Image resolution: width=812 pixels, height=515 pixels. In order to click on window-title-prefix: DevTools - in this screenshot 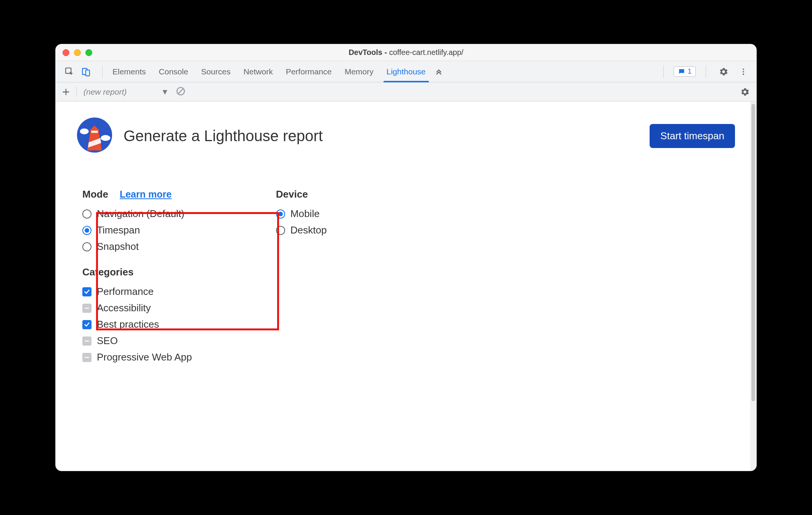, I will do `click(369, 52)`.